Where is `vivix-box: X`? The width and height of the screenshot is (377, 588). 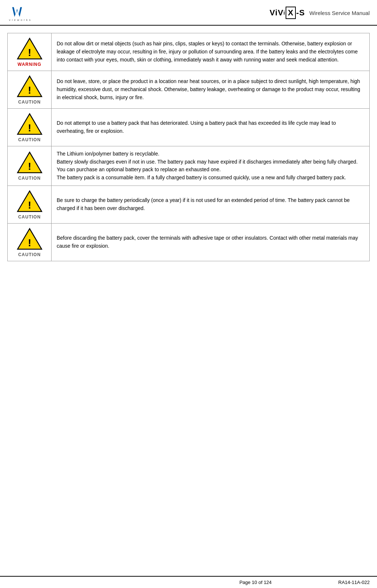 vivix-box: X is located at coordinates (291, 13).